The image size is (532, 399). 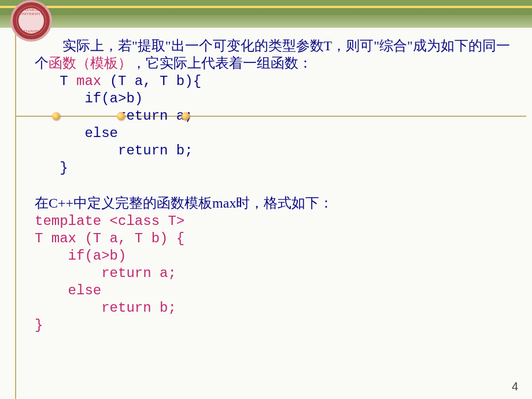 I want to click on para2-text: 在C++中定义完整的函数模板max时，格式如下：, so click(x=184, y=203).